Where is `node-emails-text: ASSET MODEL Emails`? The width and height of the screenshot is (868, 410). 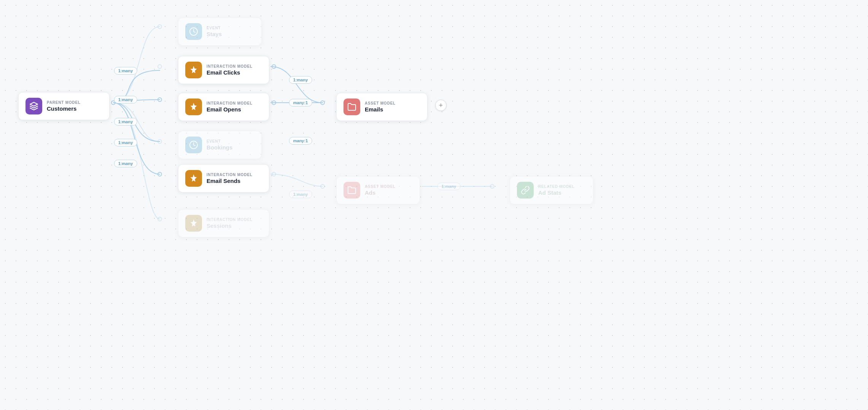 node-emails-text: ASSET MODEL Emails is located at coordinates (380, 107).